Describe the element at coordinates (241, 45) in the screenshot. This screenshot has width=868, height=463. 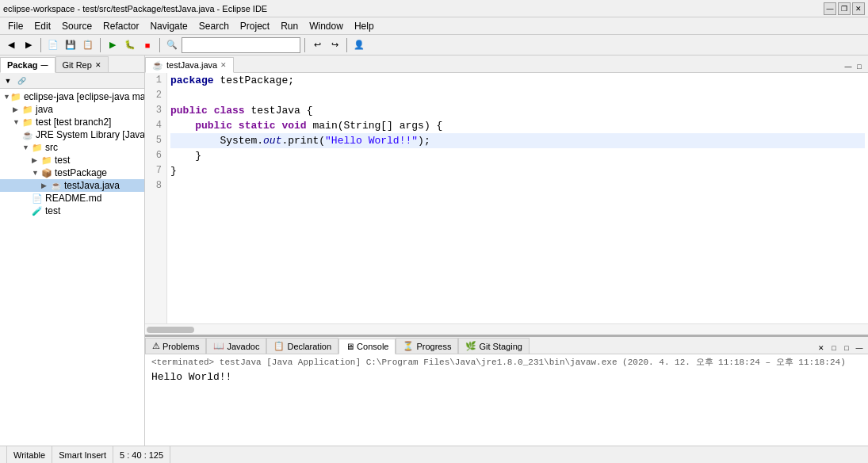
I see `toolbar-search-input` at that location.